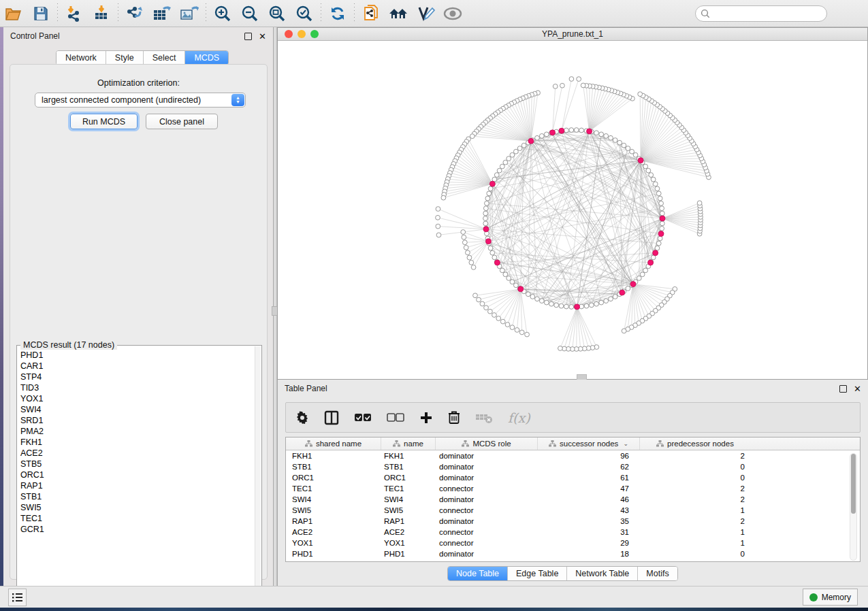 The image size is (868, 611). What do you see at coordinates (250, 14) in the screenshot?
I see `zoom-out-icon` at bounding box center [250, 14].